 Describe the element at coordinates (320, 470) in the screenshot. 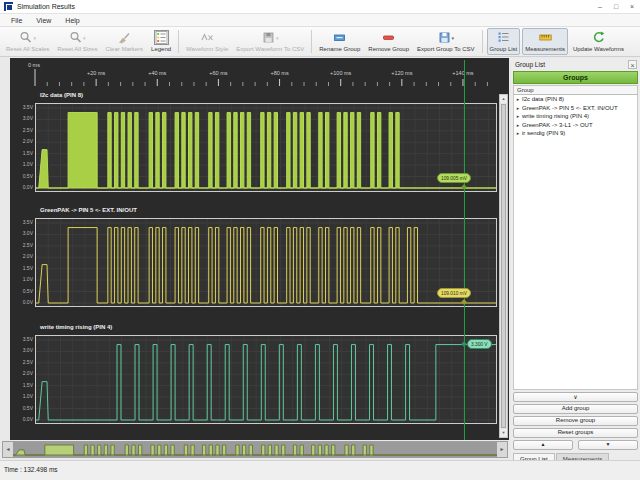

I see `status-bar: Time : 132.498 ms` at that location.